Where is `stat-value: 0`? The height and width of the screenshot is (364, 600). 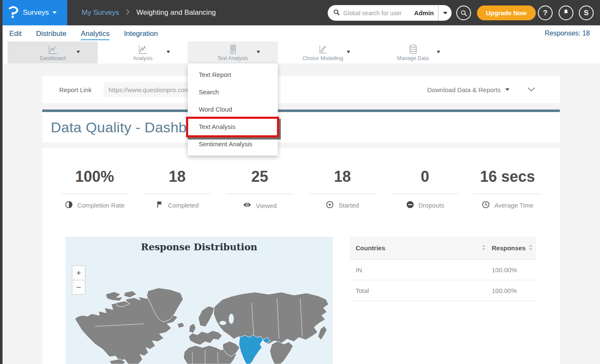
stat-value: 0 is located at coordinates (425, 177).